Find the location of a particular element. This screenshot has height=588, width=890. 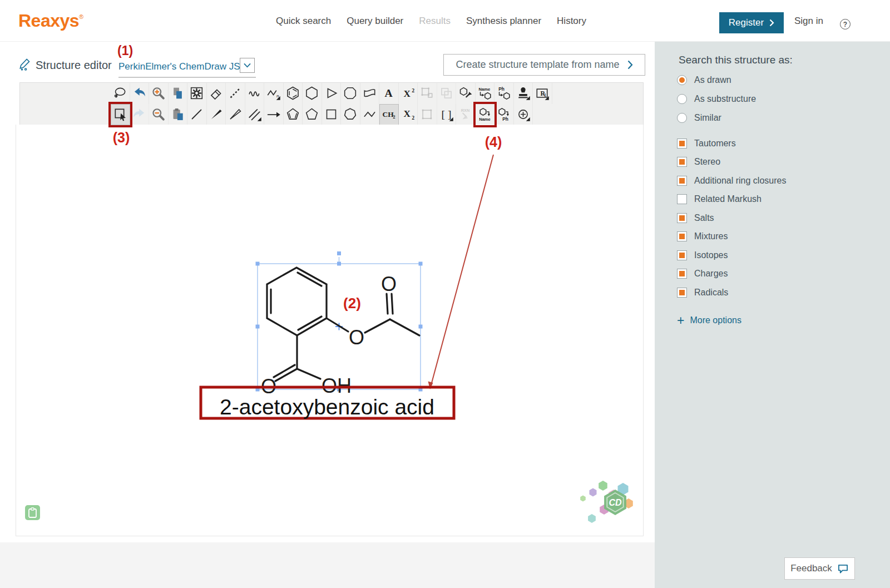

top-header: Reaxys® Quick searchQuery builderResults… is located at coordinates (445, 21).